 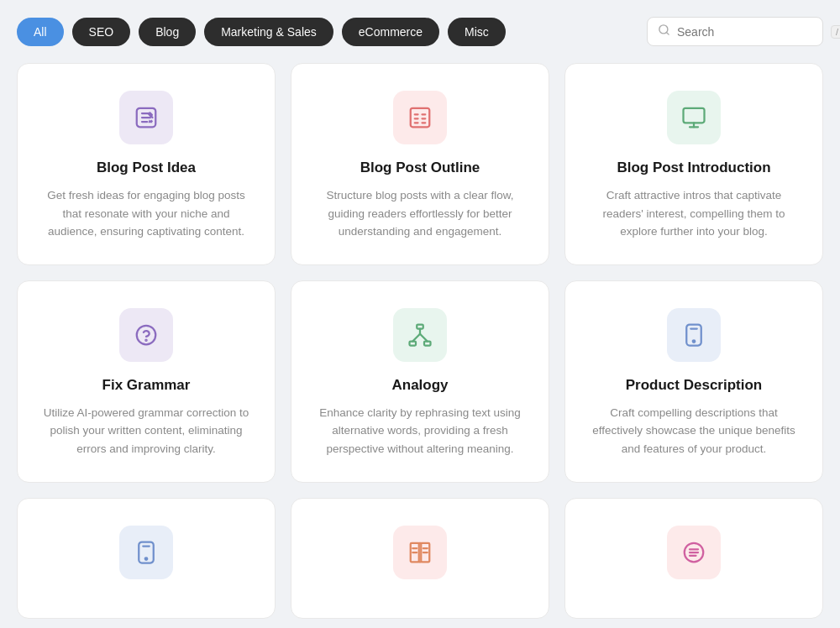 I want to click on card-fix-grammar: Fix Grammar Utilize AI-powered grammar c…, so click(x=146, y=381).